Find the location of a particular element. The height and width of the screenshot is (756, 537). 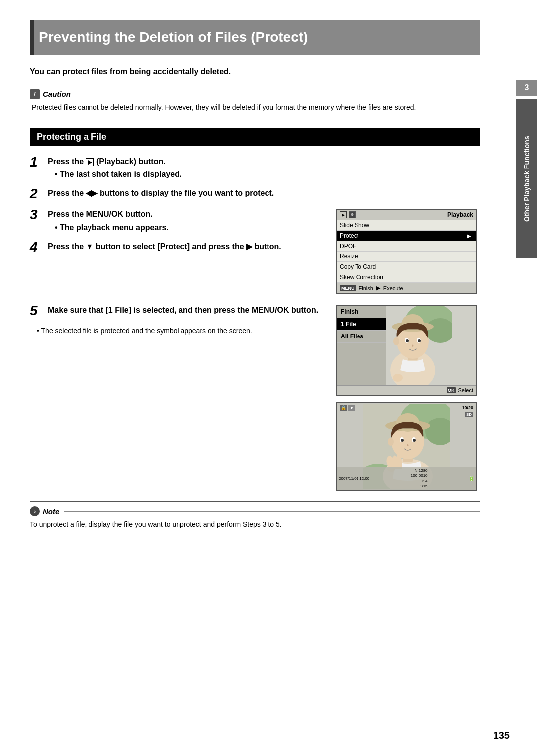

note-text: To unprotect a file, display the file yo… is located at coordinates (255, 525).